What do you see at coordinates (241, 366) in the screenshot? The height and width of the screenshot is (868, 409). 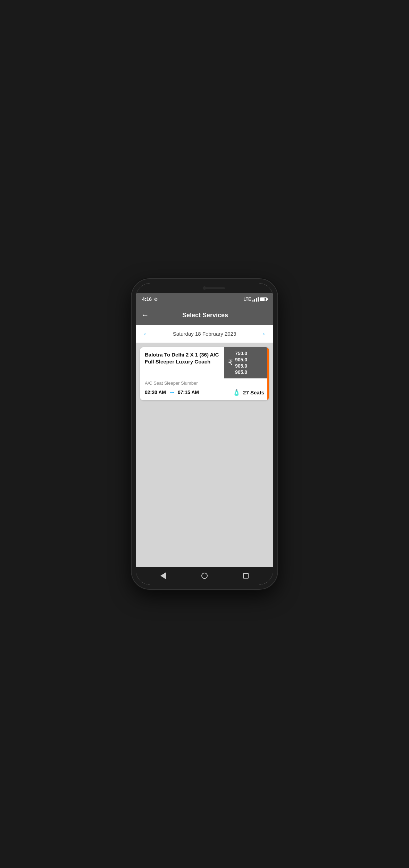 I see `price-item-3: 905.0` at bounding box center [241, 366].